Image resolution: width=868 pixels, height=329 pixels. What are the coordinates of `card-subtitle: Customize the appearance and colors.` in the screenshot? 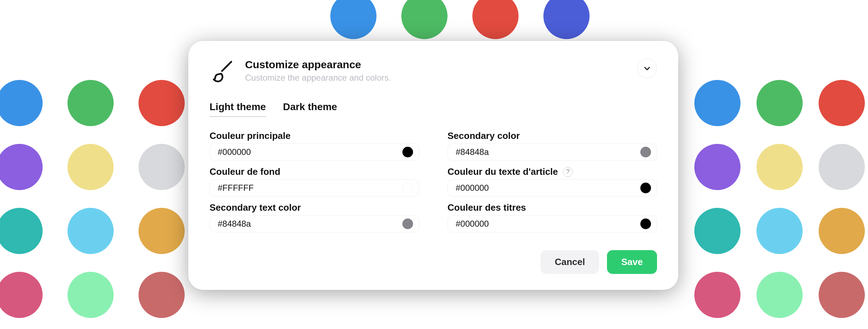 It's located at (436, 78).